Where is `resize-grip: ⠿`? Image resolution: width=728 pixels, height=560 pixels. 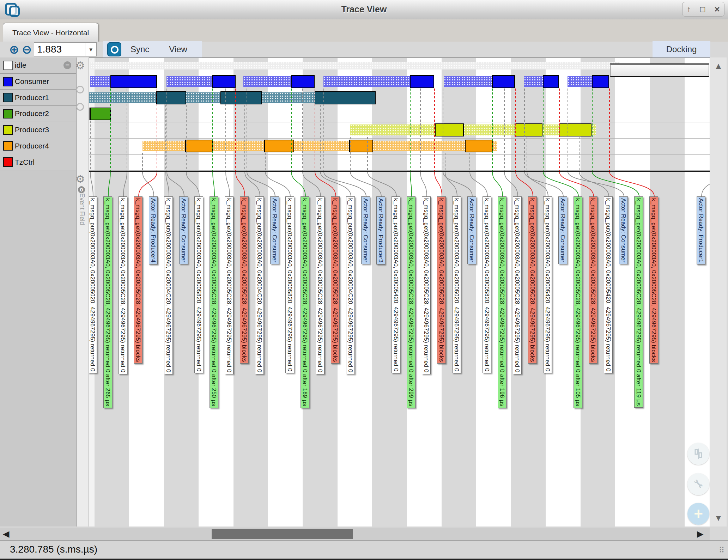
resize-grip: ⠿ is located at coordinates (722, 550).